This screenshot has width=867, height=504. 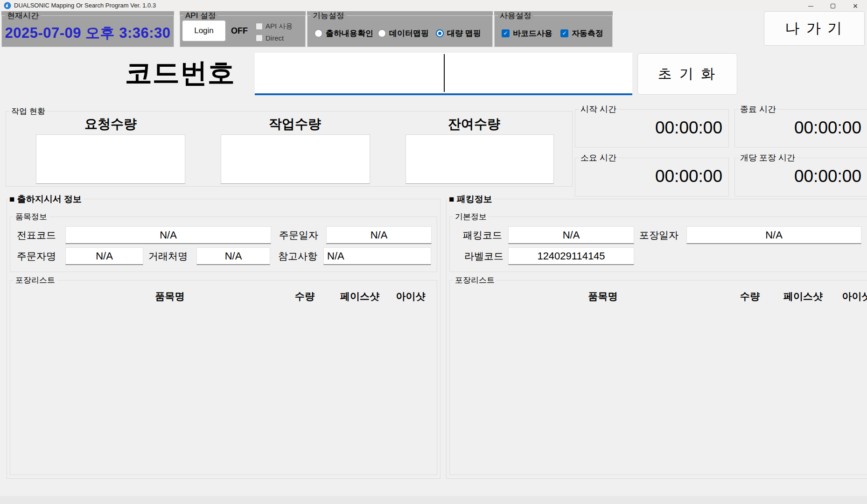 What do you see at coordinates (204, 31) in the screenshot?
I see `login-button: Login` at bounding box center [204, 31].